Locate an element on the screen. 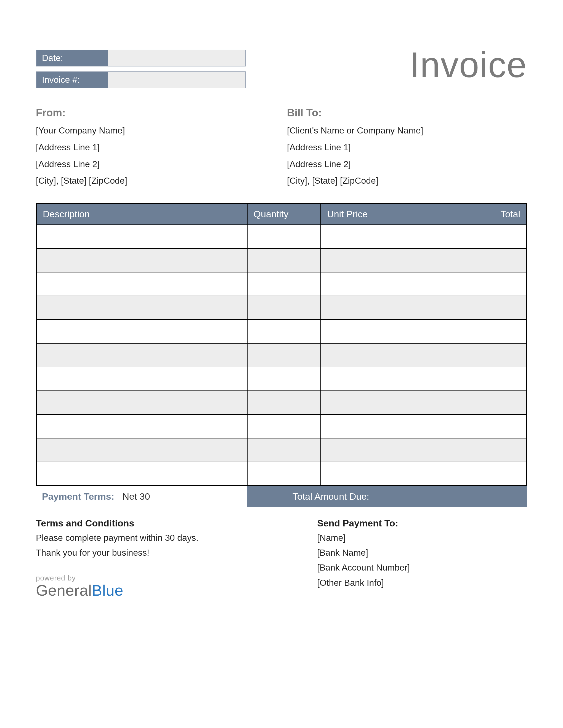  total-amount-due: Total Amount Due: is located at coordinates (387, 497).